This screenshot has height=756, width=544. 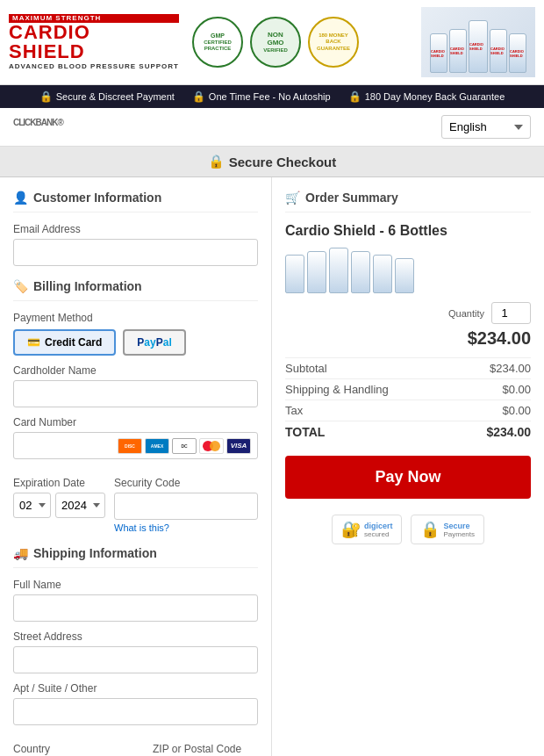 I want to click on subtotal-label: Subtotal, so click(x=306, y=369).